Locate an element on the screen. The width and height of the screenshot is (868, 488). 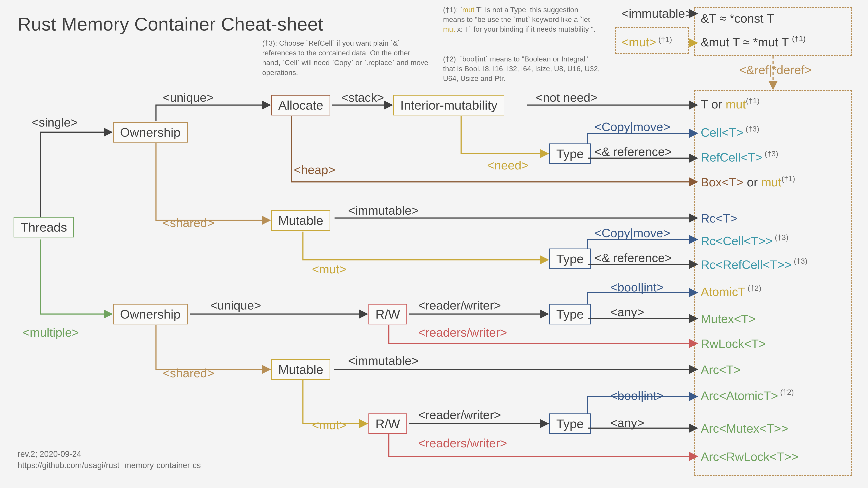
label-any-1: <any> is located at coordinates (627, 312).